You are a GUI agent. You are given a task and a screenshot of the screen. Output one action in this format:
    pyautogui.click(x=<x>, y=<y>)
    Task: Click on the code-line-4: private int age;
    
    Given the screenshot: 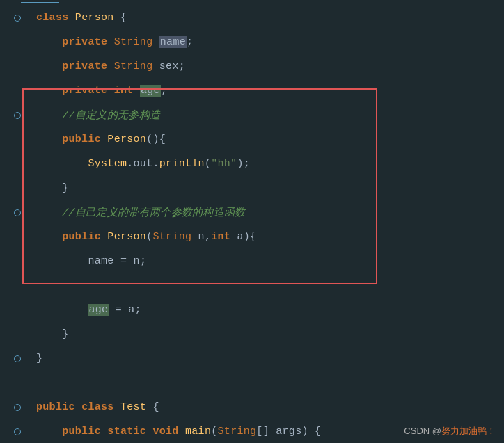 What is the action you would take?
    pyautogui.click(x=252, y=90)
    